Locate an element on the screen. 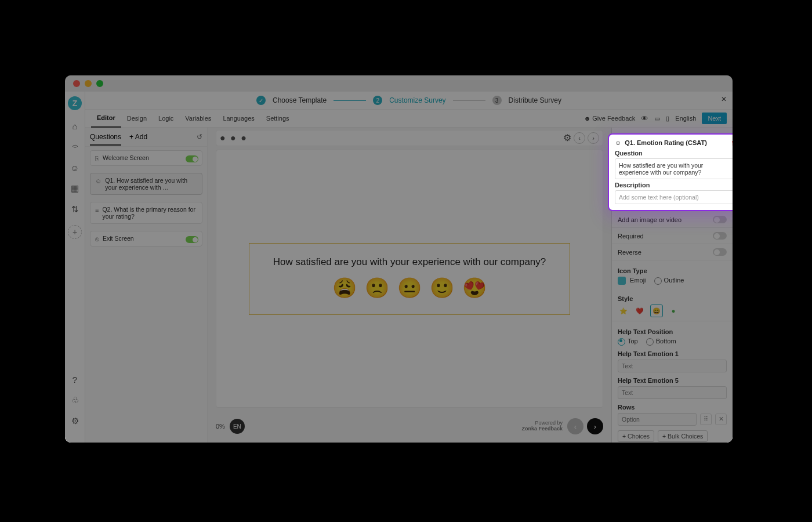 The height and width of the screenshot is (522, 812). close-icon: ✕ is located at coordinates (724, 99).